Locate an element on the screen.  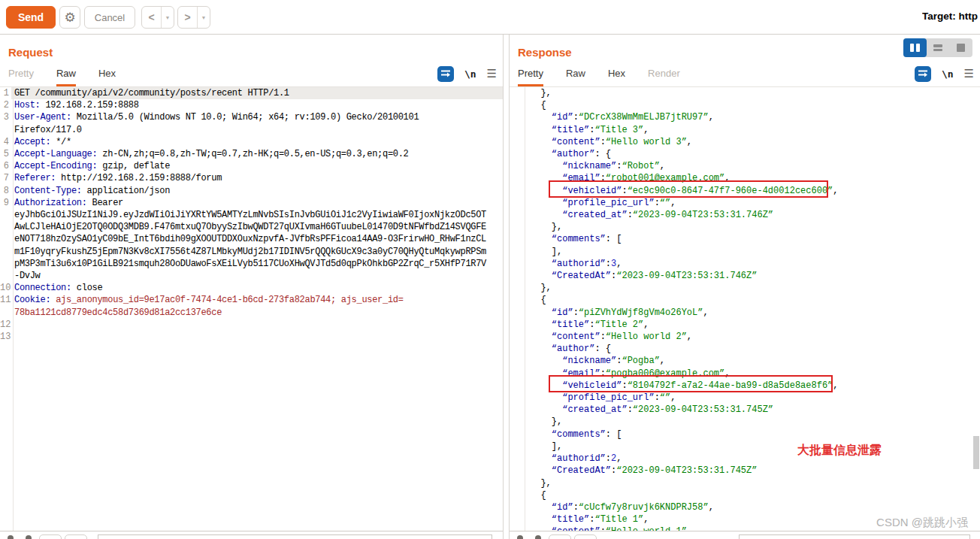
code-line: { is located at coordinates (745, 495).